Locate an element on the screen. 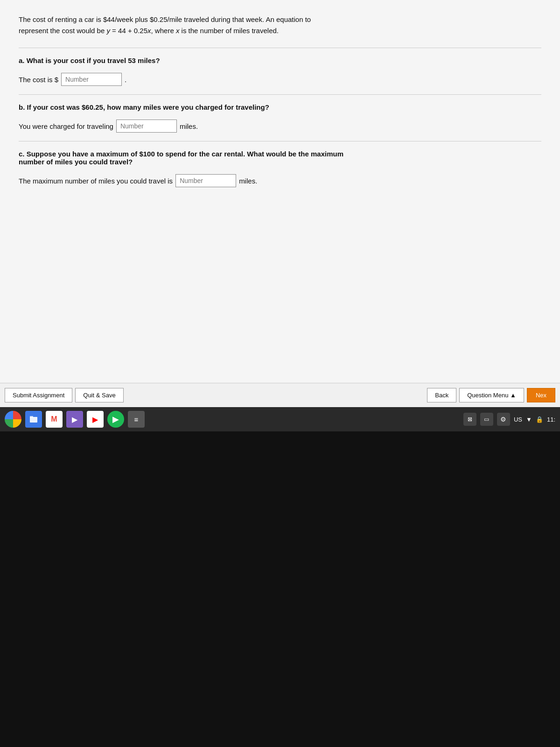 Image resolution: width=560 pixels, height=747 pixels. tray-wifi-icon: ▼ is located at coordinates (529, 419).